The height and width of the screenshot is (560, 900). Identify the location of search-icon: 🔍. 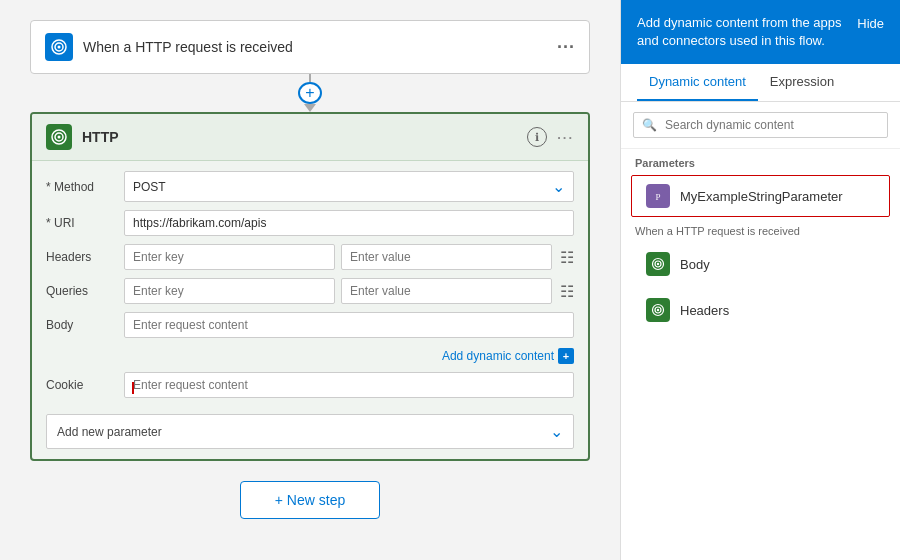
(650, 125).